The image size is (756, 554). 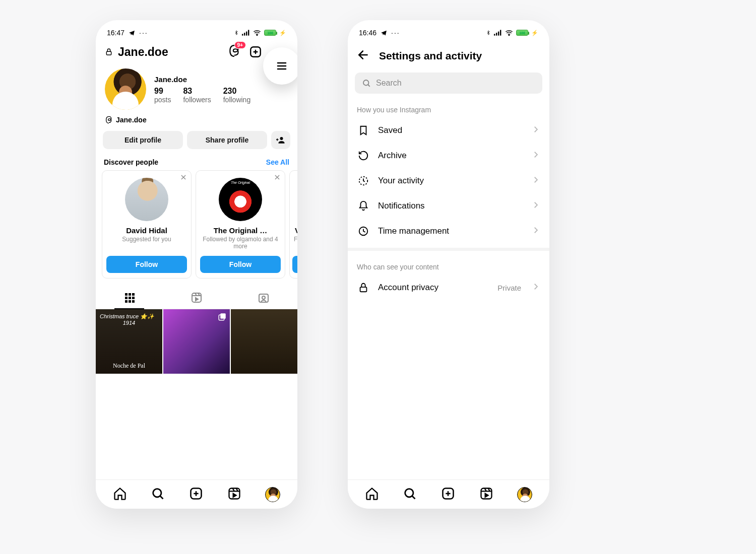 I want to click on threads-button: 9+, so click(x=234, y=52).